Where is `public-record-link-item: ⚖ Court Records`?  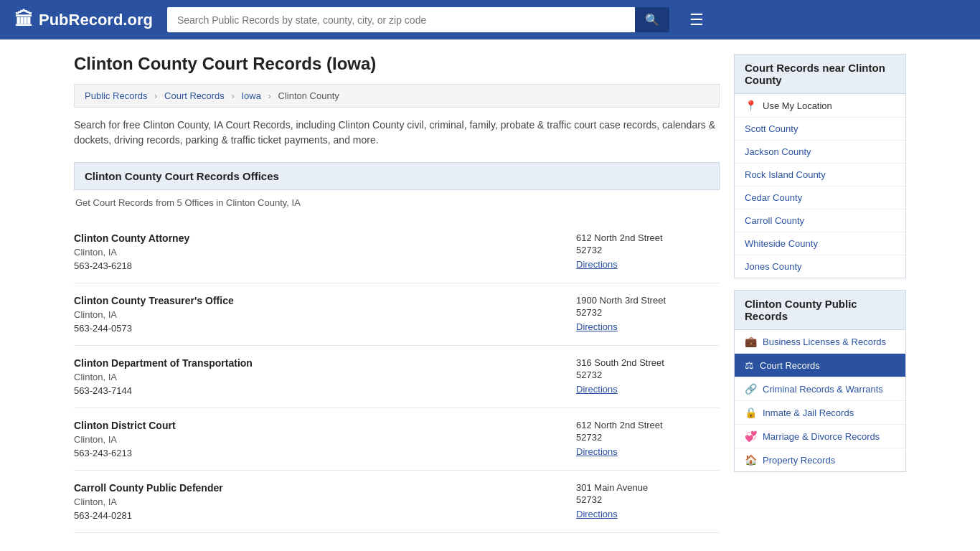
public-record-link-item: ⚖ Court Records is located at coordinates (820, 366).